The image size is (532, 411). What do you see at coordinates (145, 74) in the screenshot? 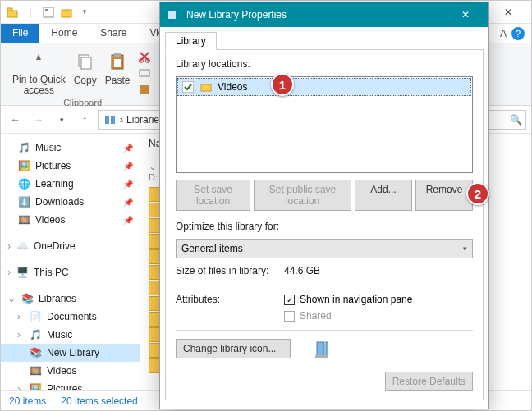
I see `copy-path-icon` at bounding box center [145, 74].